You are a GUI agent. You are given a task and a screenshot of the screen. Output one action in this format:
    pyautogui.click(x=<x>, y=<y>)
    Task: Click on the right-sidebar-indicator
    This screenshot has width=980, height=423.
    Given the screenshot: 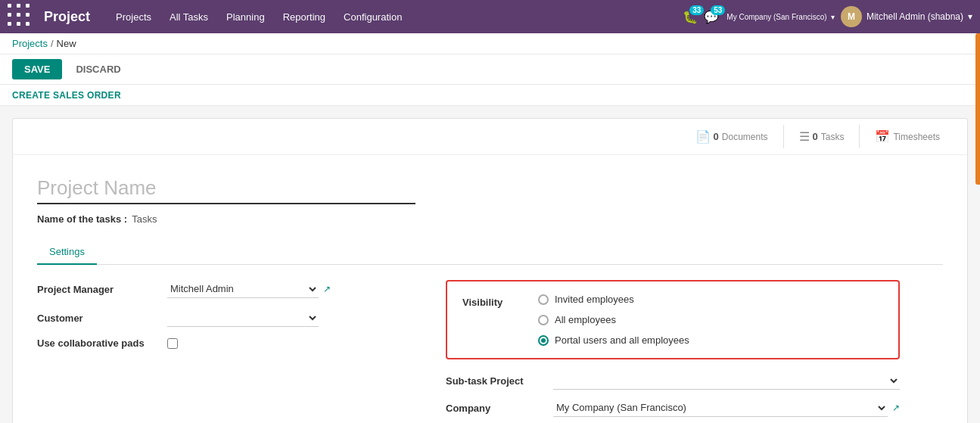 What is the action you would take?
    pyautogui.click(x=978, y=109)
    